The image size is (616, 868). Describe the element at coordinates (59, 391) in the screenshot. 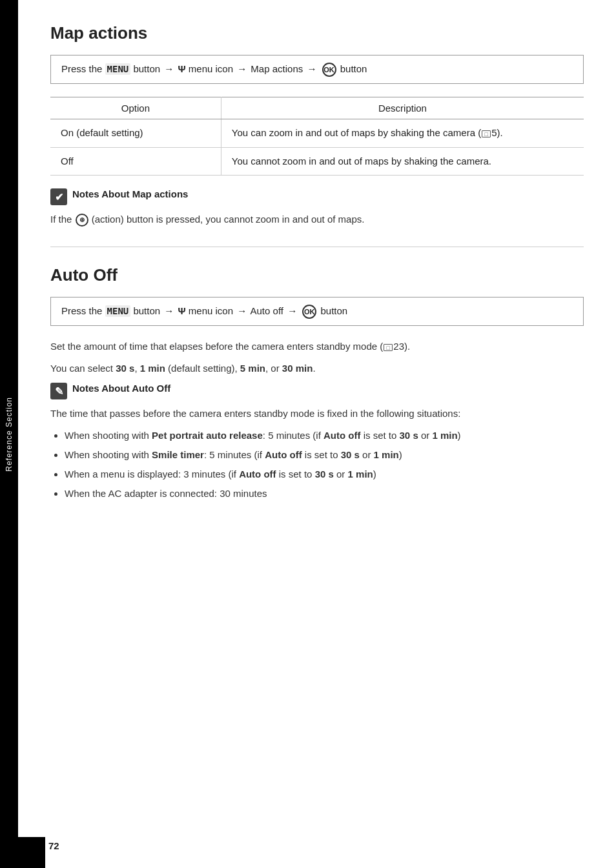

I see `note-pencil-icon: ✎` at that location.